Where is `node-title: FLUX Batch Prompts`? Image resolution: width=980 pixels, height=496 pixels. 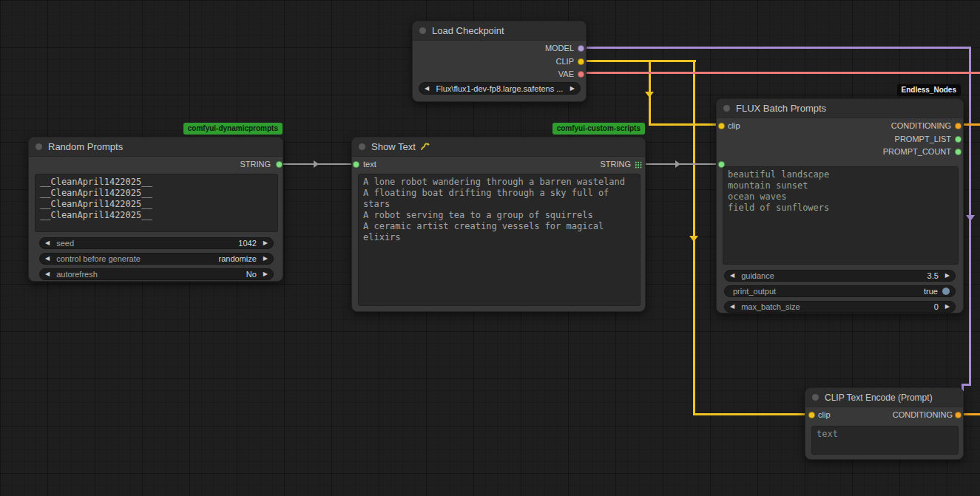 node-title: FLUX Batch Prompts is located at coordinates (781, 108).